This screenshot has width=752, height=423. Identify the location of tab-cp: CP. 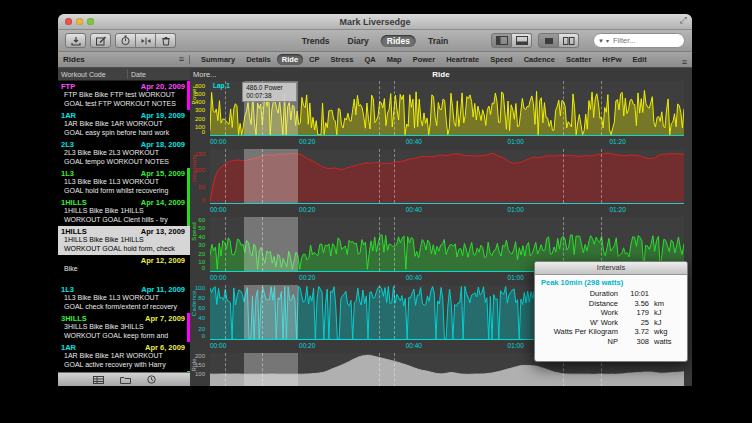
(314, 60).